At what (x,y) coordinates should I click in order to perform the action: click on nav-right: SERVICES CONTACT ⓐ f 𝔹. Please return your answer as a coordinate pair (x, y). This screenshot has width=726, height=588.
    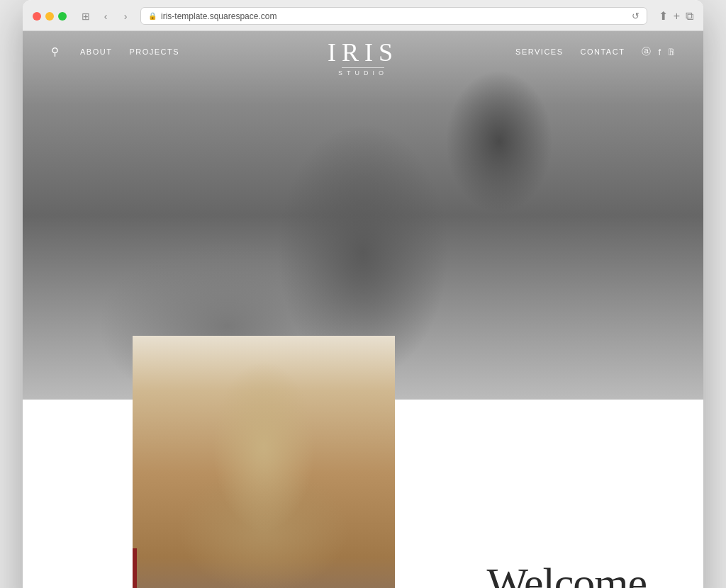
    Looking at the image, I should click on (596, 52).